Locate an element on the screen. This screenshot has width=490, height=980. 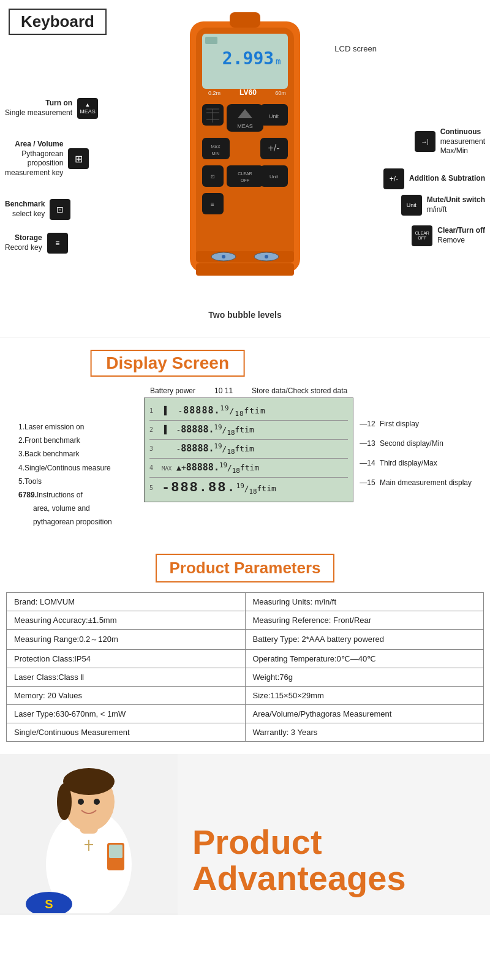
right-label-addition: +/- Addition & Subtration is located at coordinates (434, 179).